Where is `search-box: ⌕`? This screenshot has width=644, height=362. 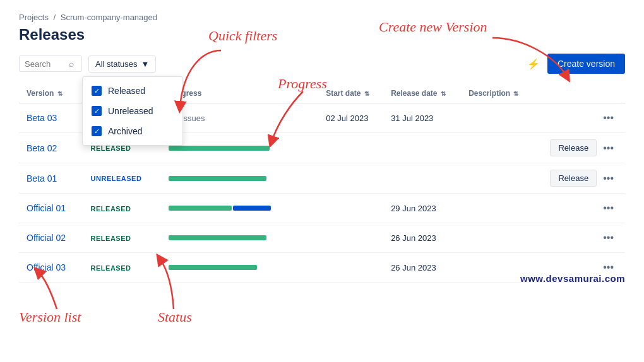
search-box: ⌕ is located at coordinates (51, 64).